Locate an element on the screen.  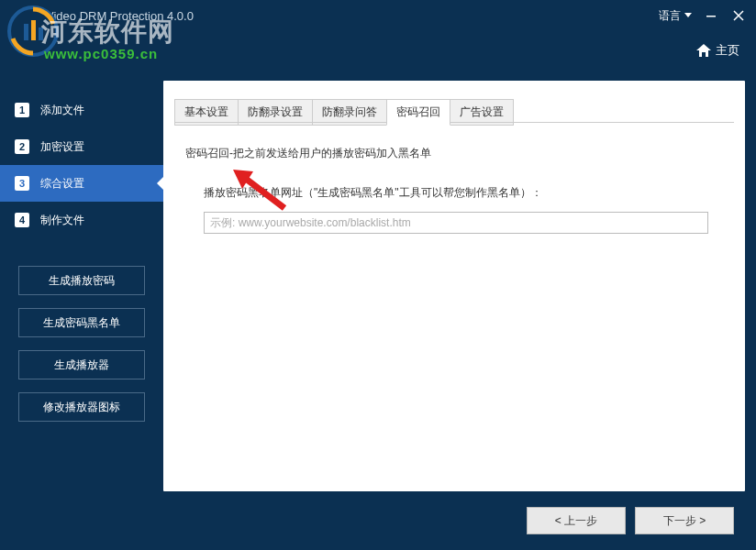
footer-nav: < 上一步 下一步 > is located at coordinates (454, 521).